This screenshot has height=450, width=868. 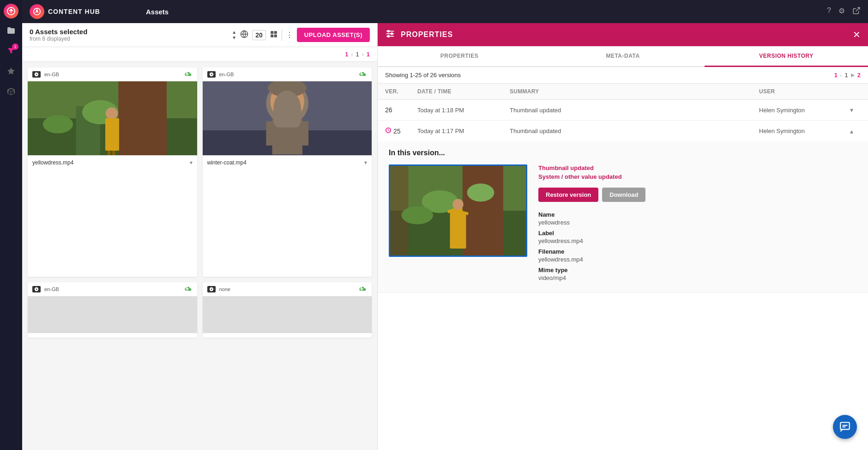 What do you see at coordinates (227, 163) in the screenshot?
I see `asset-name: winter-coat.mp4` at bounding box center [227, 163].